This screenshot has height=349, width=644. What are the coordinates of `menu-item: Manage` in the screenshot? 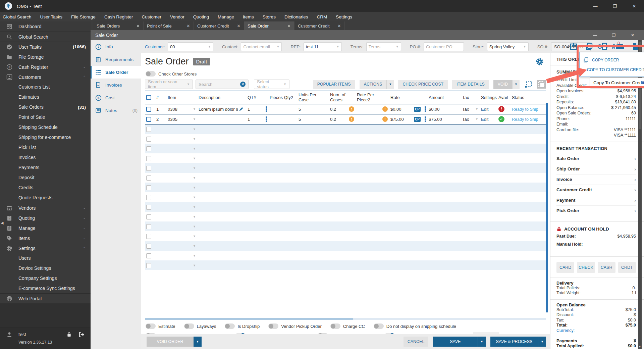 It's located at (226, 17).